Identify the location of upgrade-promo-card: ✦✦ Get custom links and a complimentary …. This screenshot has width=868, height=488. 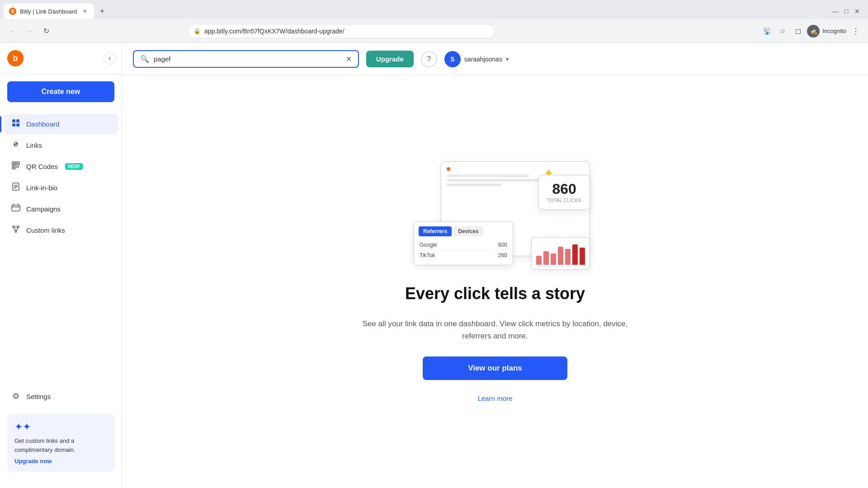
(61, 443).